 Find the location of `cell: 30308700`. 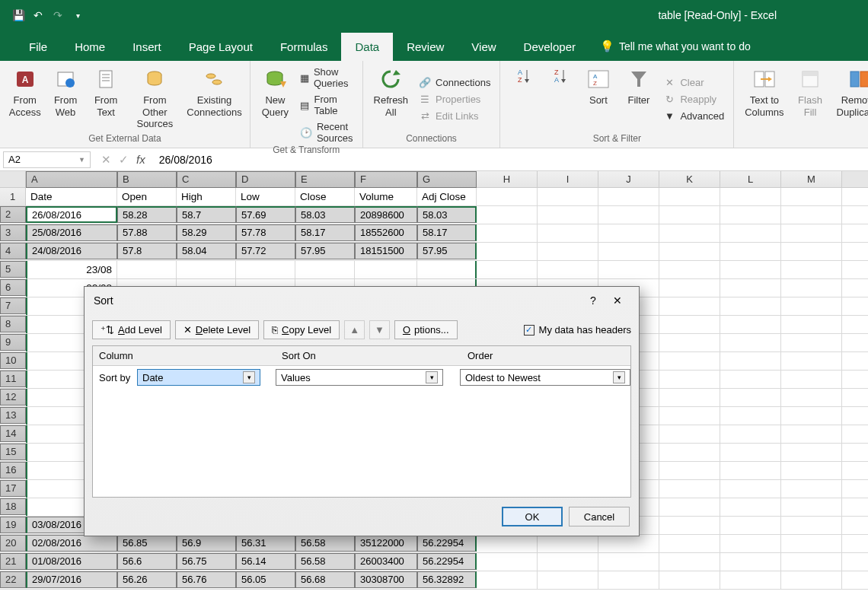

cell: 30308700 is located at coordinates (386, 580).